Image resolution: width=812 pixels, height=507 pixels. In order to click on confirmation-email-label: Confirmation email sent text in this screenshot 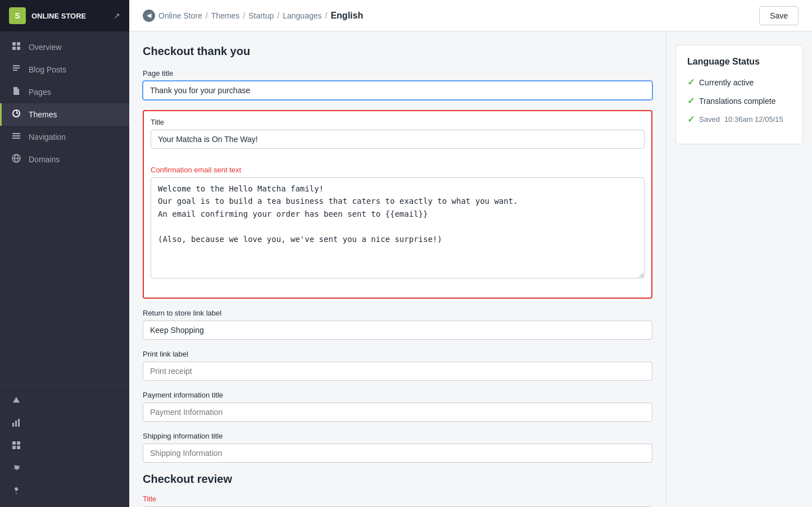, I will do `click(398, 170)`.